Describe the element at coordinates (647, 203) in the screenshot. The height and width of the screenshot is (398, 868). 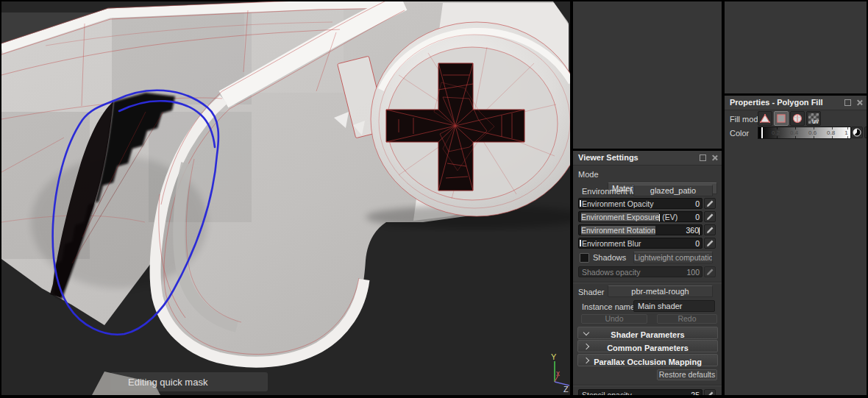
I see `env-opacity-row: Environment Opacity 0` at that location.